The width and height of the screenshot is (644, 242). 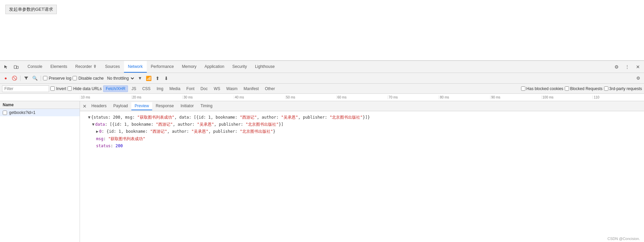 I want to click on json-data-item-line: ▶ 0 : {id: 1, bookname: "西游记" , author: …, so click(x=362, y=132).